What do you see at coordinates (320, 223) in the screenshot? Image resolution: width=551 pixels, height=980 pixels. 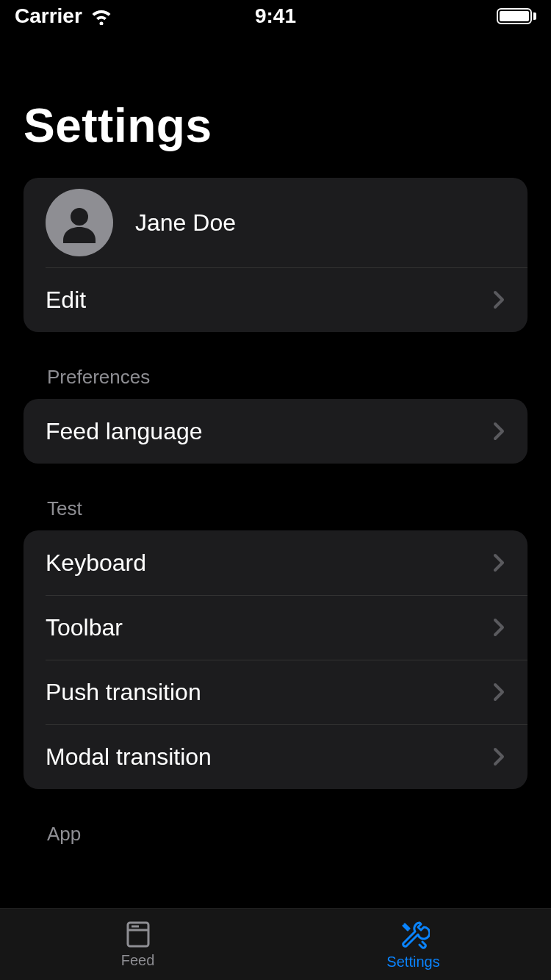 I see `profile-name-label: Jane Doe` at bounding box center [320, 223].